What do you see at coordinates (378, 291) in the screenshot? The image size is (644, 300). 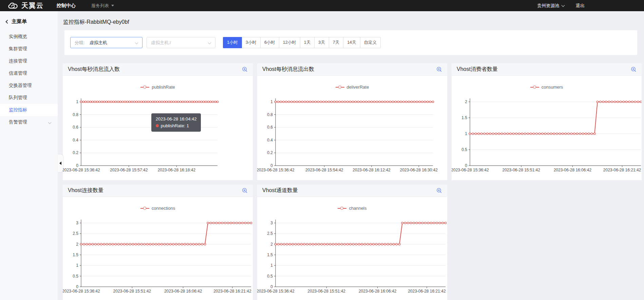 I see `svg-text: 2023-06-28 16:06:42` at bounding box center [378, 291].